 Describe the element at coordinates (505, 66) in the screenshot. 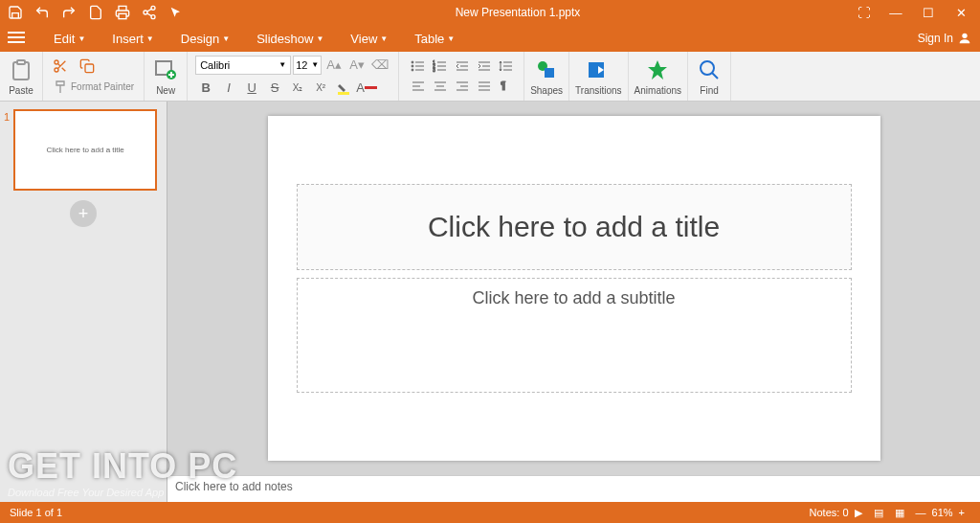

I see `line-spacing-icon` at that location.